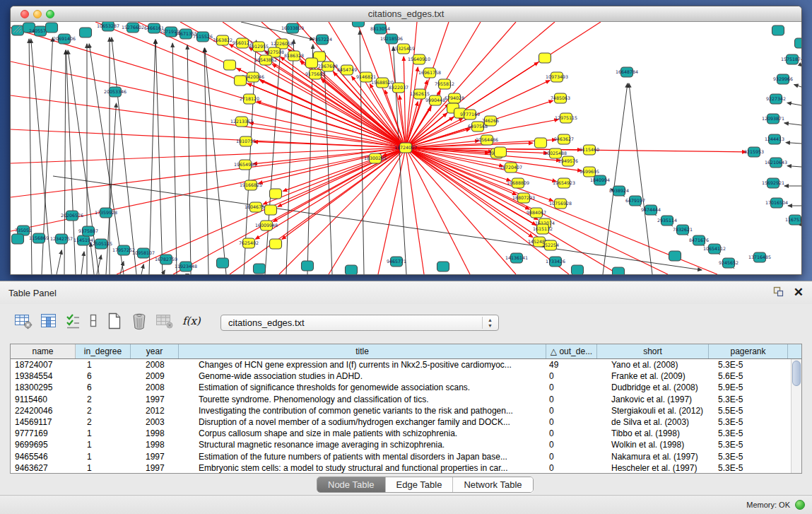 The width and height of the screenshot is (812, 514). I want to click on table-row: 1456911722003Disruption of a novel membe…, so click(406, 422).